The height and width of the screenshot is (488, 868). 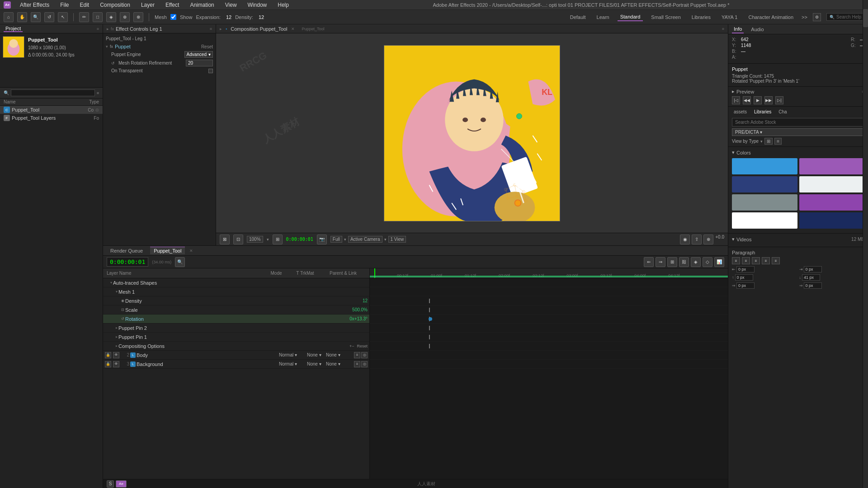 What do you see at coordinates (236, 301) in the screenshot?
I see `layer-density: ◉ Density 12` at bounding box center [236, 301].